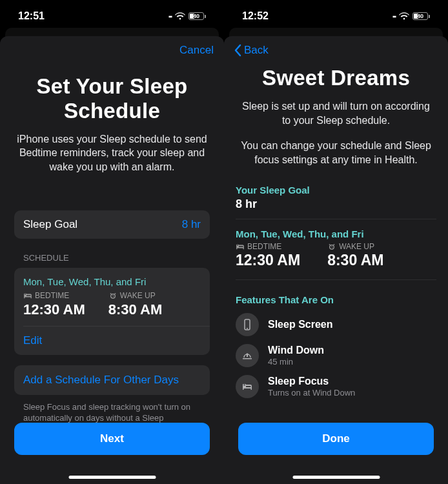  Describe the element at coordinates (112, 380) in the screenshot. I see `add-schedule-button: Add a Schedule For Other Days` at that location.